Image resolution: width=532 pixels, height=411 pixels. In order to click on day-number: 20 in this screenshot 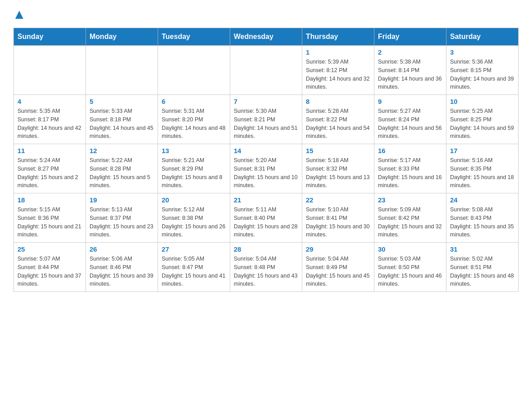, I will do `click(194, 200)`.